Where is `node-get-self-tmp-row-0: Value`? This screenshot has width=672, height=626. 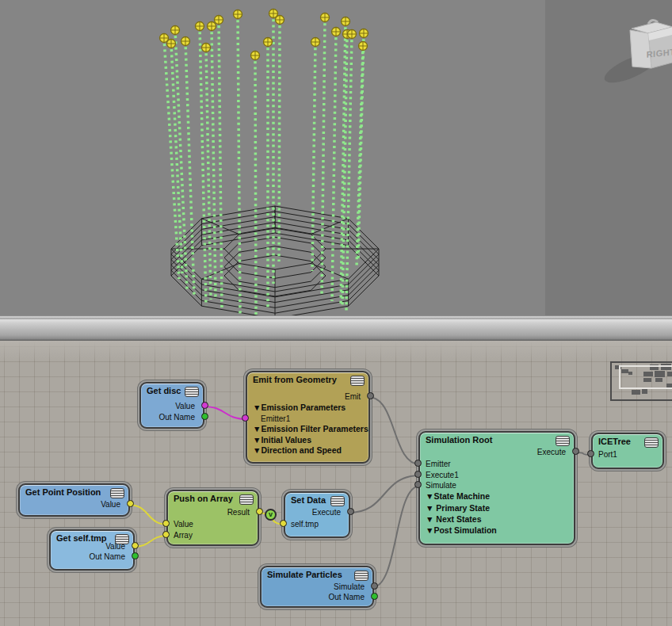
node-get-self-tmp-row-0: Value is located at coordinates (116, 547).